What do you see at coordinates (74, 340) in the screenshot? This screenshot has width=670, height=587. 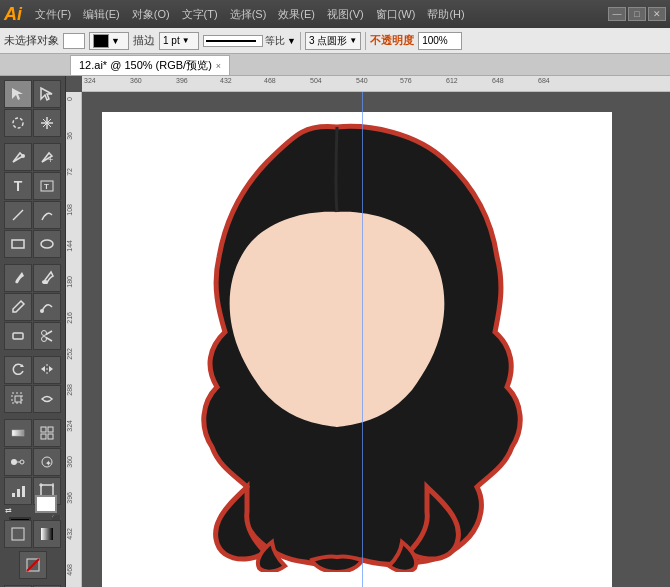 I see `ruler-left: 0 36 72 108 144 180 216 252 288 324 360 …` at bounding box center [74, 340].